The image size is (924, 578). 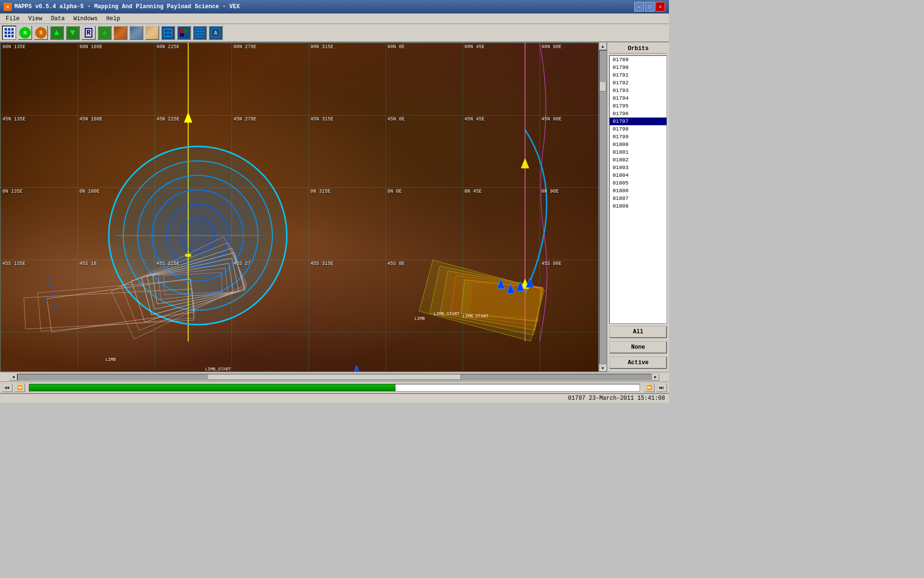 I want to click on orbit-item-01805: 01805, so click(x=638, y=183).